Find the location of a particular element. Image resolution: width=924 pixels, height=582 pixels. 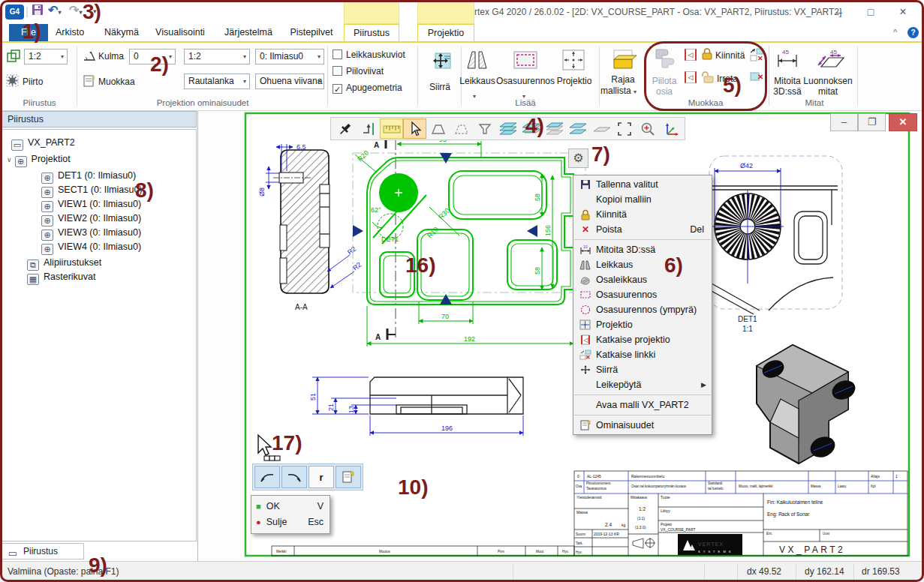

luonnoksen-mitat-button: Luonnoksen is located at coordinates (828, 81).